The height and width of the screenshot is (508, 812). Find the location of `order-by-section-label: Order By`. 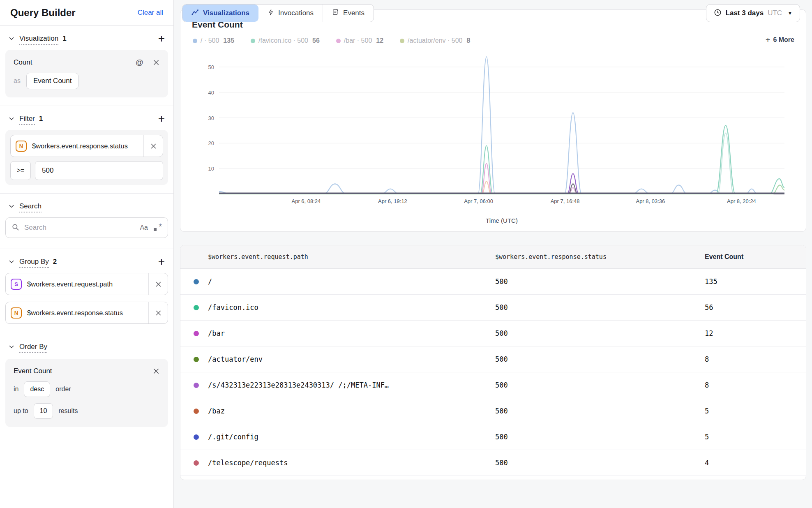

order-by-section-label: Order By is located at coordinates (33, 347).